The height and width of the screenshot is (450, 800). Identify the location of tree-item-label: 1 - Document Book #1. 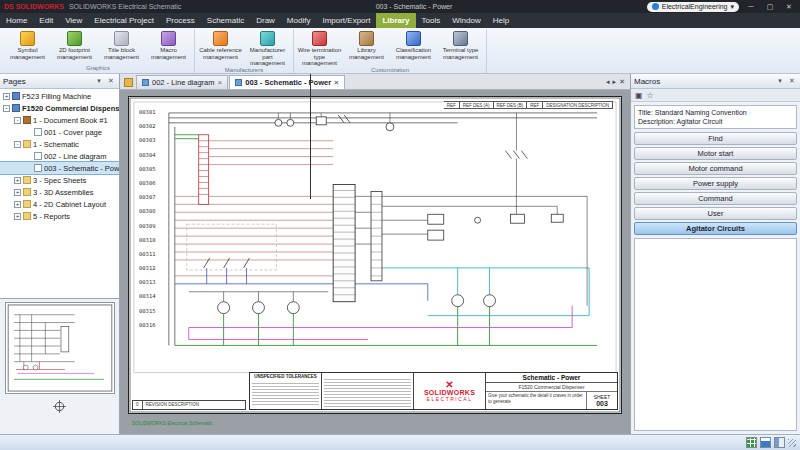
(70, 120).